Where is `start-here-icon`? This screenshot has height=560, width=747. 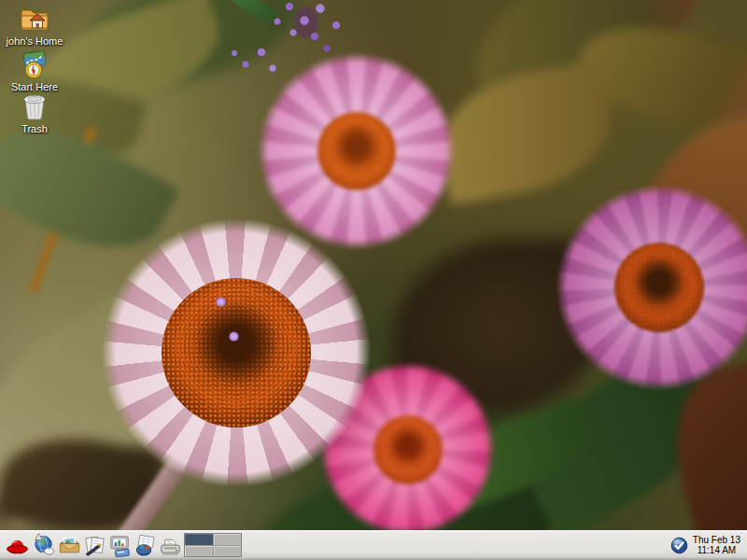 start-here-icon is located at coordinates (35, 64).